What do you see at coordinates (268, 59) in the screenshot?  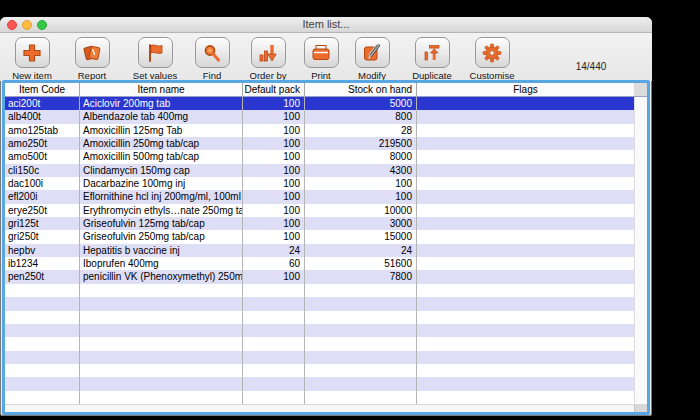 I see `order-by-button: Order by` at bounding box center [268, 59].